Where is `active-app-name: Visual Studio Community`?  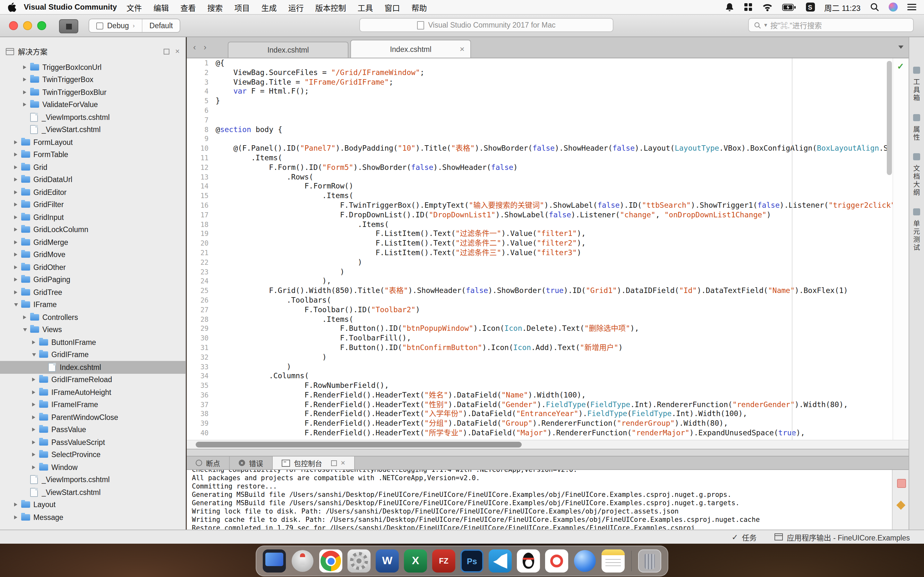 active-app-name: Visual Studio Community is located at coordinates (70, 7).